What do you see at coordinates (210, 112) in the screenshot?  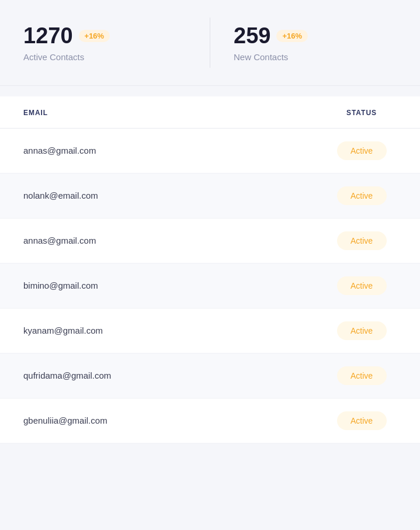 I see `table-header: EMAIL STATUS` at bounding box center [210, 112].